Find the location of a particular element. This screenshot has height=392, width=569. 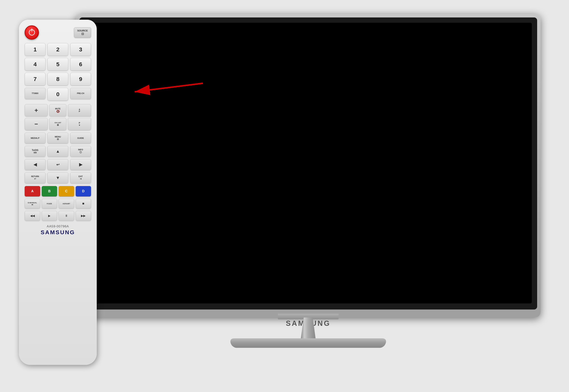

btn-7: 7 is located at coordinates (35, 79).